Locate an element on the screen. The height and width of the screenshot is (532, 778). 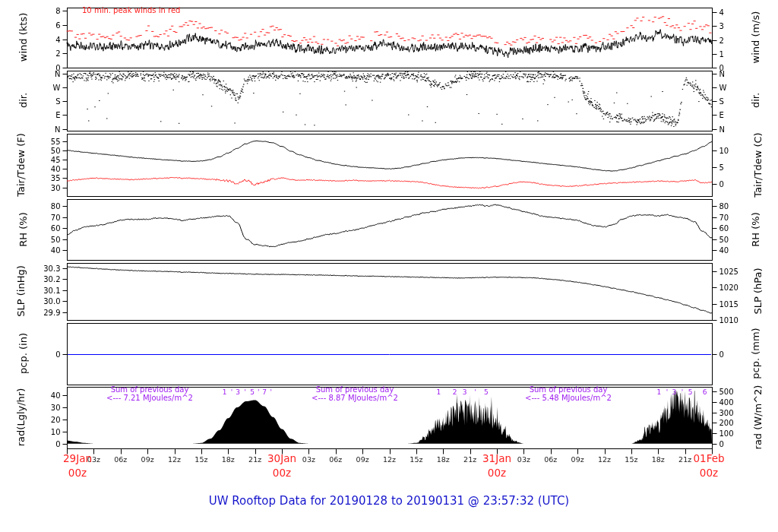
wind-kts-axis-label: wind (kts) is located at coordinates (23, 37).